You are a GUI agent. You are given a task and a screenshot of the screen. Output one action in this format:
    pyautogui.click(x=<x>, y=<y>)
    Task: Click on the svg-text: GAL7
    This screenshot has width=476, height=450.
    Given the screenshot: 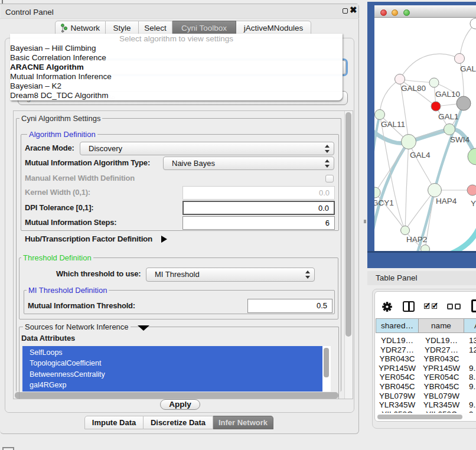 What is the action you would take?
    pyautogui.click(x=468, y=69)
    